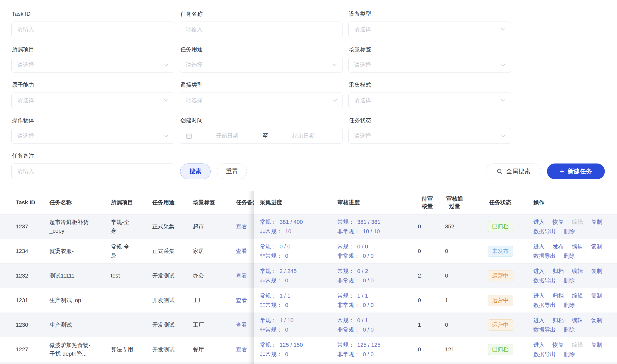 The height and width of the screenshot is (364, 617). I want to click on filter-label: 设备类型, so click(430, 14).